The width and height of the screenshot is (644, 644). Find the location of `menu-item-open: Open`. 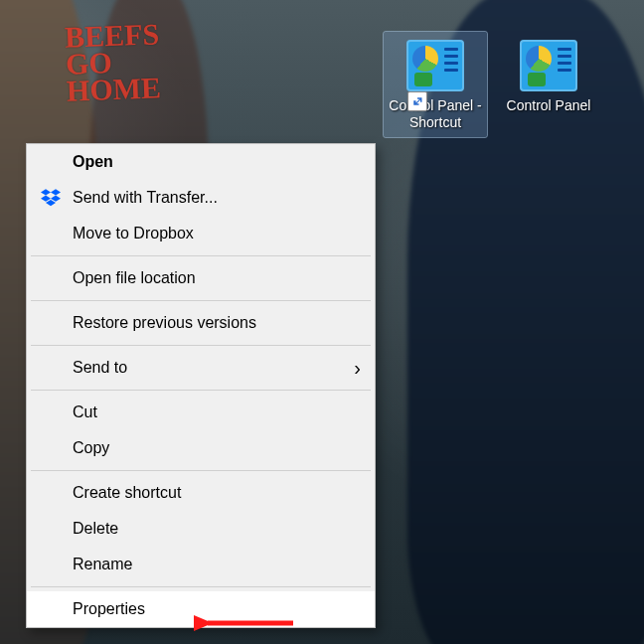

menu-item-open: Open is located at coordinates (201, 162).